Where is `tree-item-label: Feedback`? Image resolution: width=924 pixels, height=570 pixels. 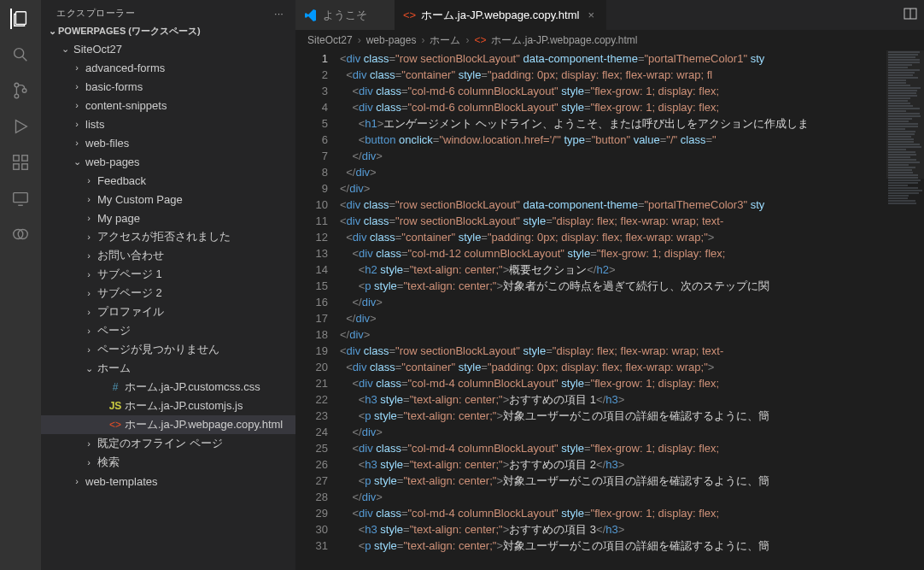
tree-item-label: Feedback is located at coordinates (121, 181).